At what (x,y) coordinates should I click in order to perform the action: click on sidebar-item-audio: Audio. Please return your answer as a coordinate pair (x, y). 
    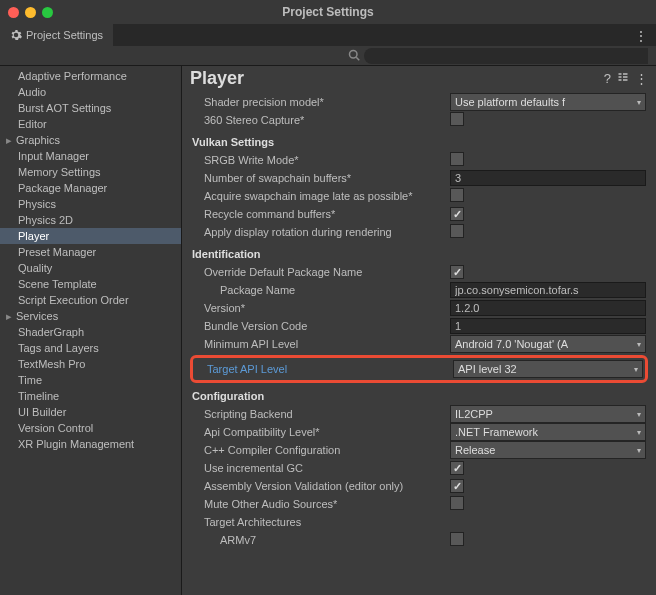
    Looking at the image, I should click on (90, 92).